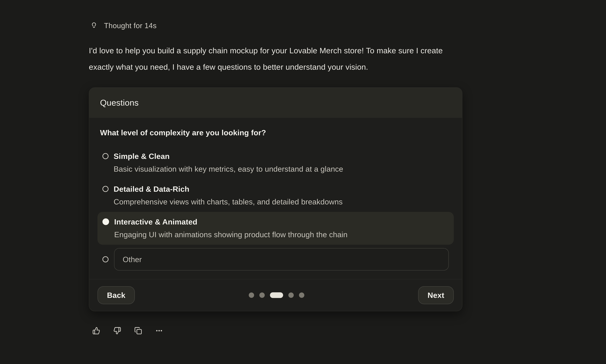 This screenshot has height=364, width=606. I want to click on thought-toggle: Thought for 14s, so click(276, 26).